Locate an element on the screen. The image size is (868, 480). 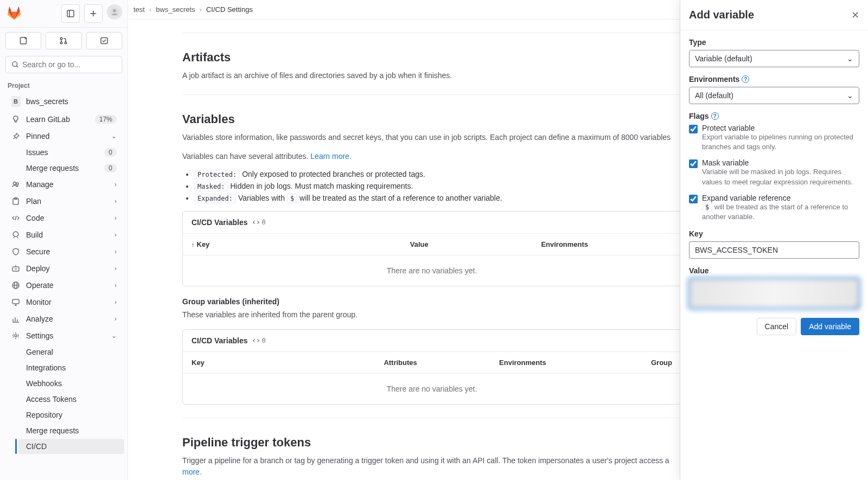
trigger-tokens-title: Pipeline trigger tokens is located at coordinates (432, 443).